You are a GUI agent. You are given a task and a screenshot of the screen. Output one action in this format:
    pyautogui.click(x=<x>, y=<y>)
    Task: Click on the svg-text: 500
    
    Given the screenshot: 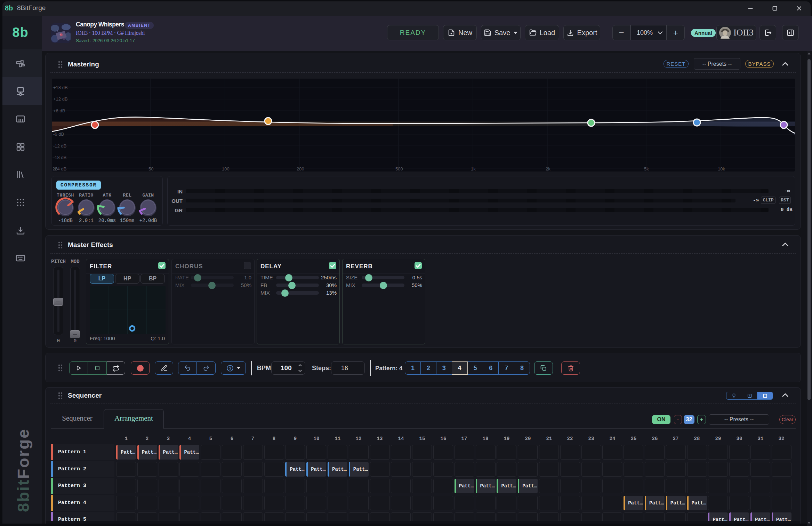 What is the action you would take?
    pyautogui.click(x=399, y=169)
    